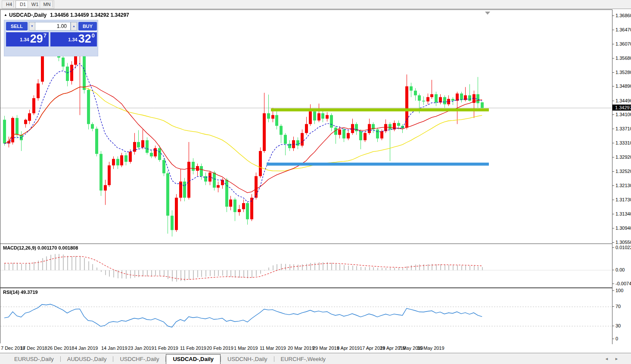 This screenshot has height=364, width=631. I want to click on rsi-axis-label: 100, so click(619, 290).